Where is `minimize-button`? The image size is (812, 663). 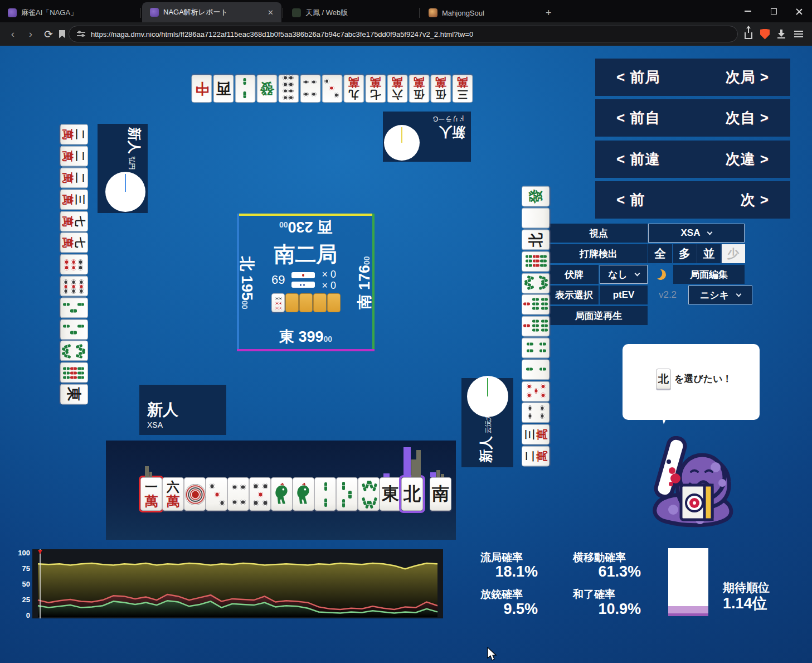
minimize-button is located at coordinates (748, 11).